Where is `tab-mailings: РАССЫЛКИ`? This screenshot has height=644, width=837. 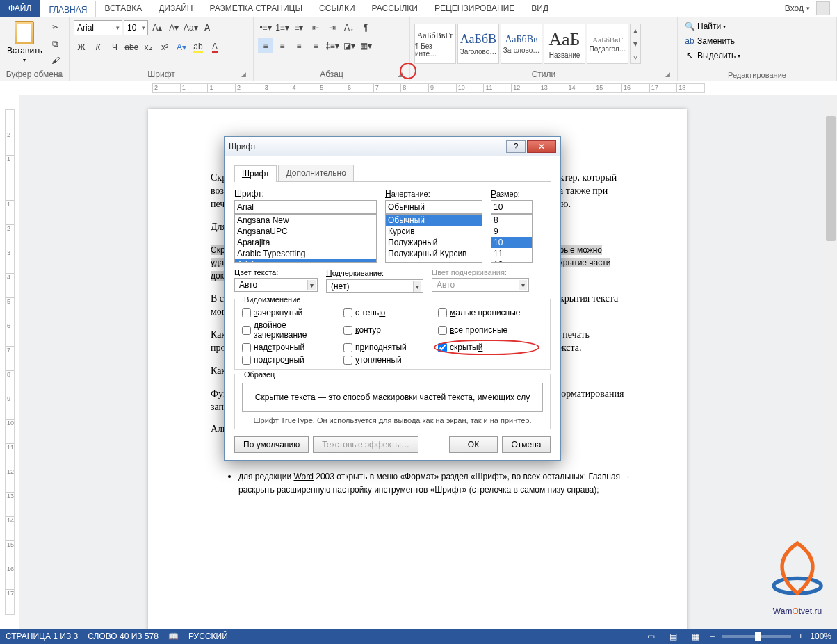 tab-mailings: РАССЫЛКИ is located at coordinates (395, 8).